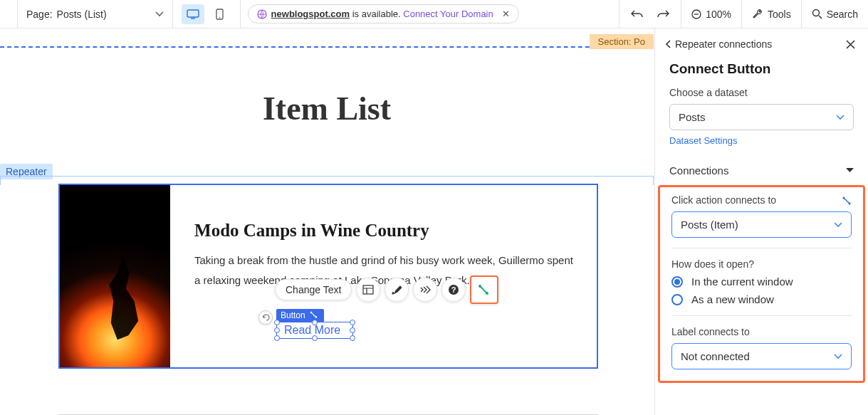 The height and width of the screenshot is (415, 868). What do you see at coordinates (397, 290) in the screenshot?
I see `paintbrush-icon` at bounding box center [397, 290].